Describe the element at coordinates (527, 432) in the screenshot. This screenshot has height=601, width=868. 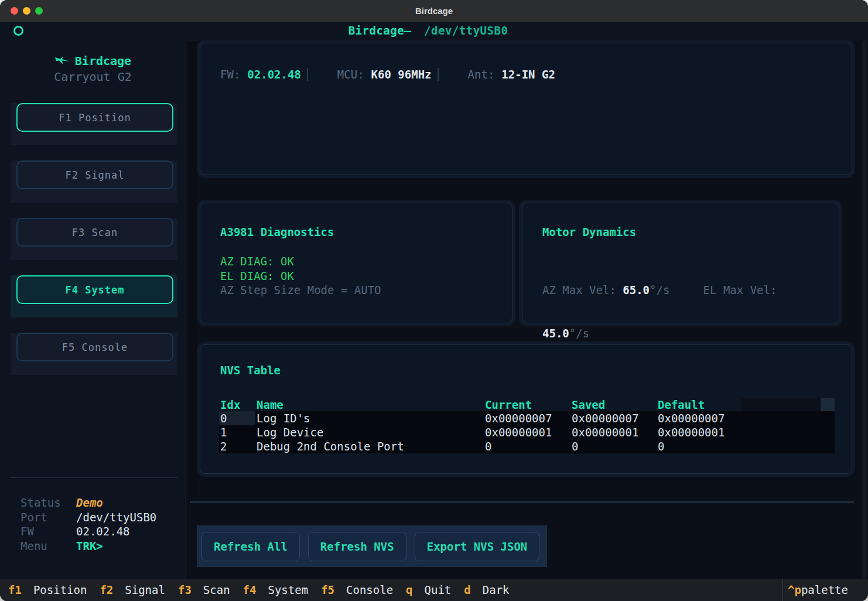
I see `table-row: 1 Log Device 0x00000001 0x00000001 0x000…` at that location.